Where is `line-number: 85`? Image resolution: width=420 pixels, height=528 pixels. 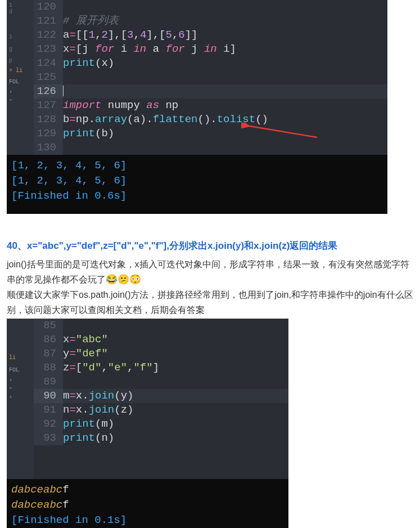
line-number: 85 is located at coordinates (48, 325).